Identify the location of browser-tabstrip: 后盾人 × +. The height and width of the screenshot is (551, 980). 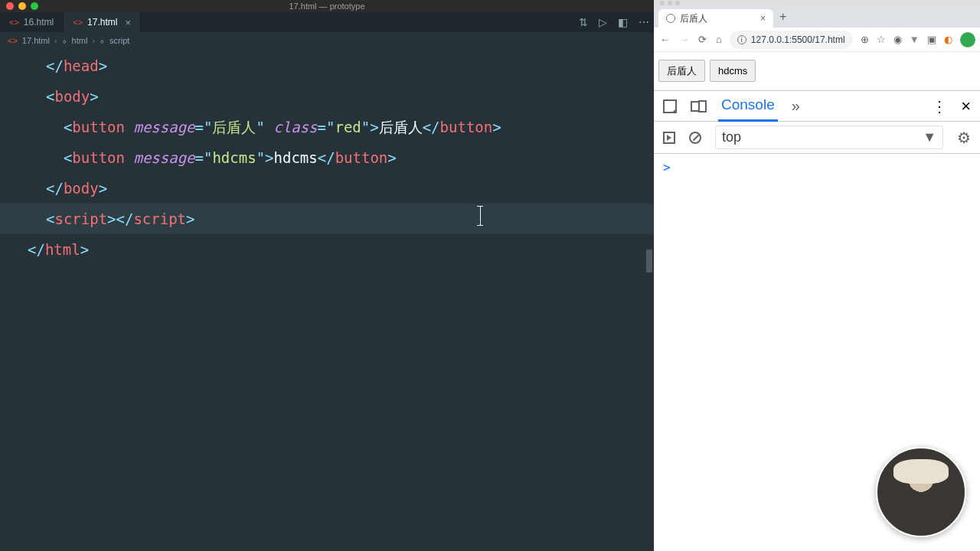
(817, 17).